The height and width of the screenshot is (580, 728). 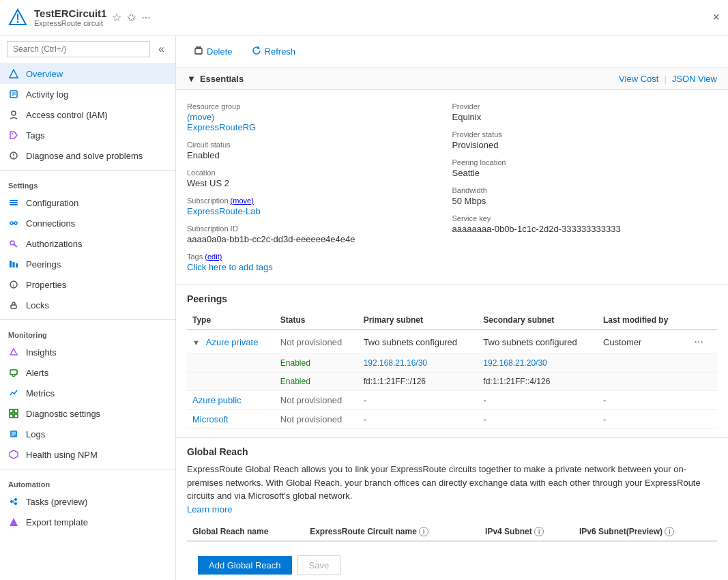 I want to click on sidebar-item-iam: Access control (IAM), so click(x=87, y=115).